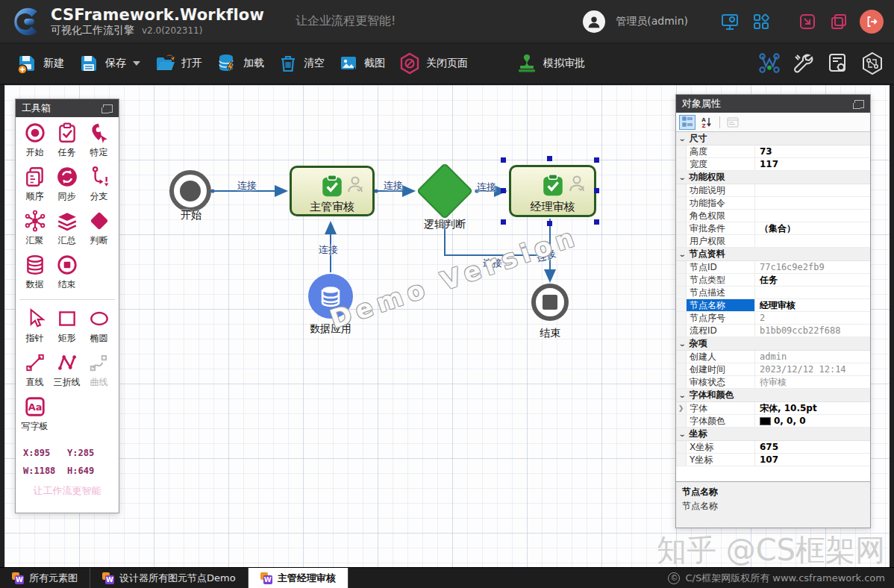  Describe the element at coordinates (687, 122) in the screenshot. I see `categorized-view-button` at that location.